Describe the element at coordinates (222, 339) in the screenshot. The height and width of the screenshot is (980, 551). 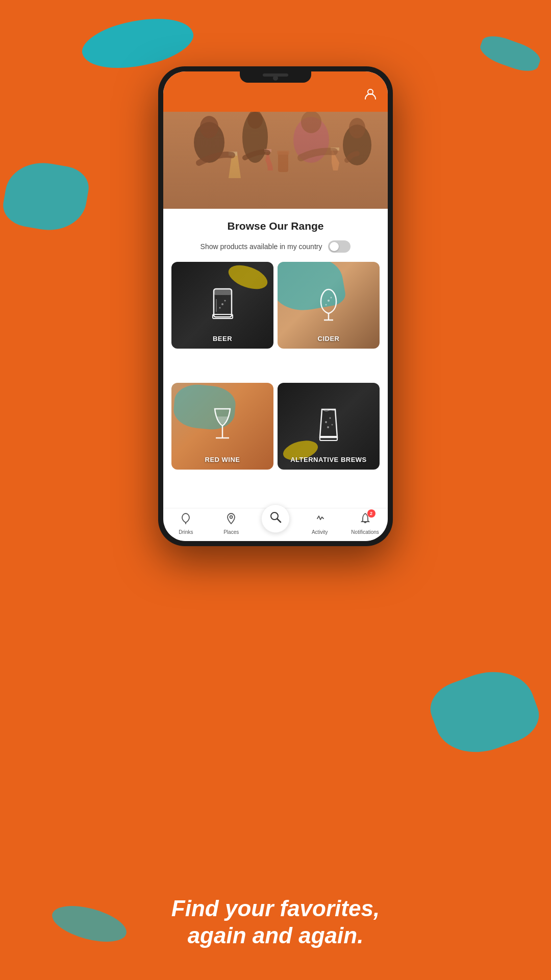
I see `beer-label: BEER` at that location.